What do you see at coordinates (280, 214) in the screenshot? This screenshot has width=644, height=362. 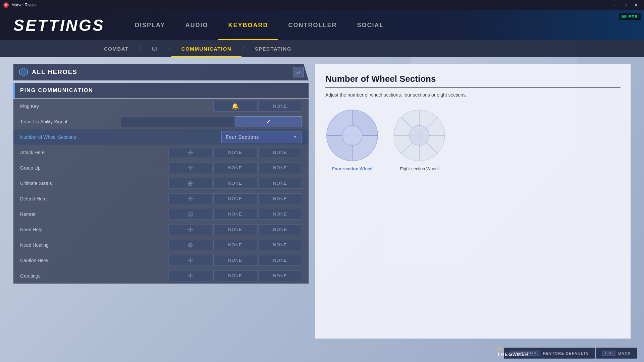 I see `retreat-key2: NONE` at bounding box center [280, 214].